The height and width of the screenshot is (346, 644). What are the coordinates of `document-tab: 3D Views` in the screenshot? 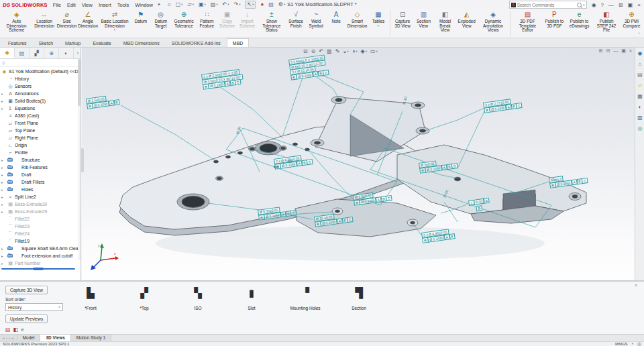 It's located at (55, 338).